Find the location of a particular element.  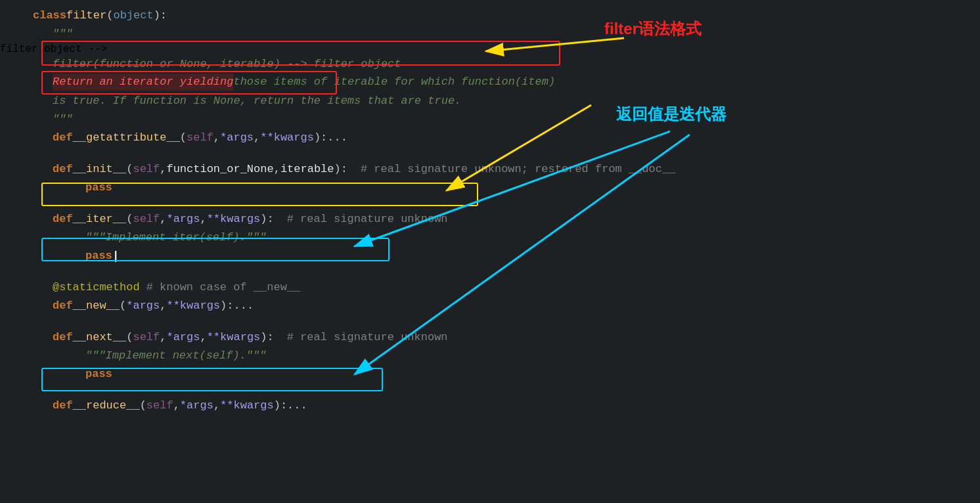

p7: , is located at coordinates (277, 169).